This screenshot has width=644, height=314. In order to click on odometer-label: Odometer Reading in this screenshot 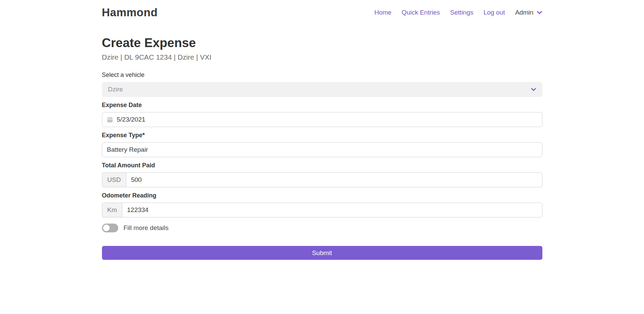, I will do `click(322, 196)`.